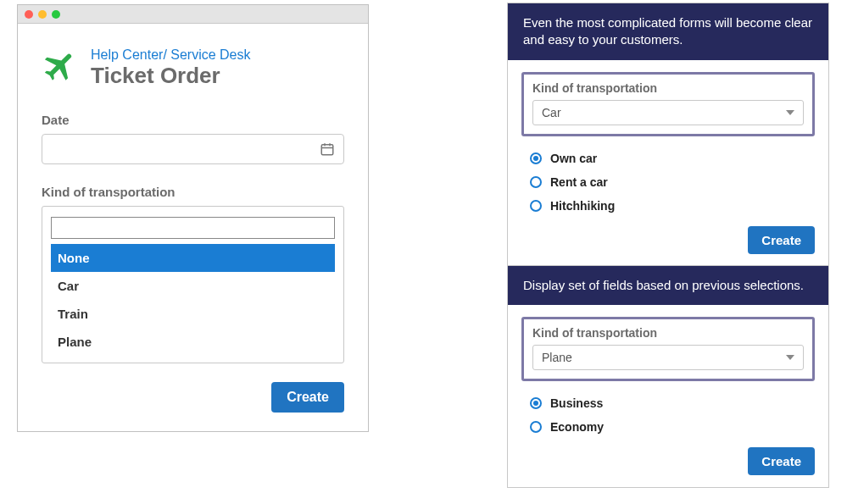 This screenshot has height=504, width=847. What do you see at coordinates (577, 427) in the screenshot?
I see `radio-label: Economy` at bounding box center [577, 427].